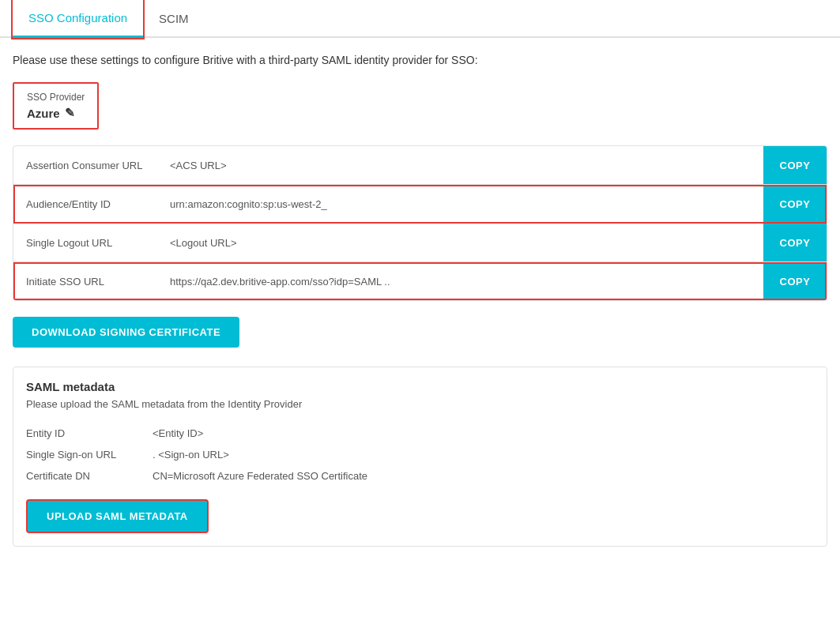 The height and width of the screenshot is (628, 840). Describe the element at coordinates (77, 19) in the screenshot. I see `tab-sso-configuration: SSO Configuration` at that location.